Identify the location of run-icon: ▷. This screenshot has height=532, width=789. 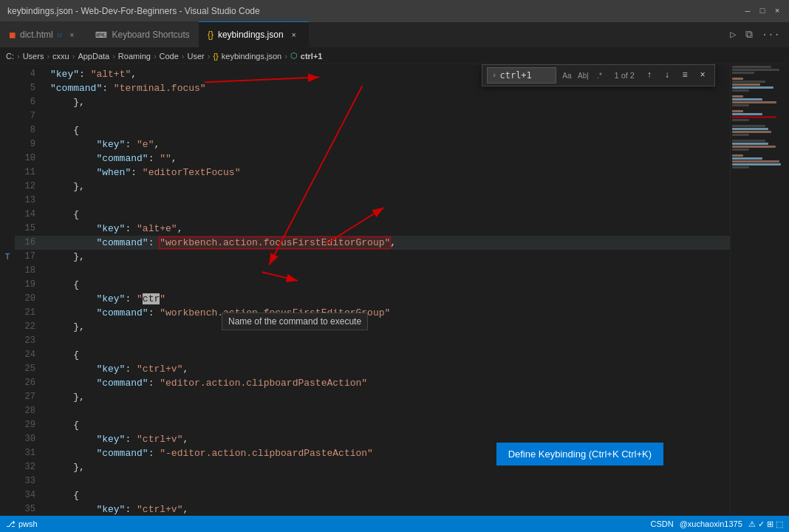
(733, 34).